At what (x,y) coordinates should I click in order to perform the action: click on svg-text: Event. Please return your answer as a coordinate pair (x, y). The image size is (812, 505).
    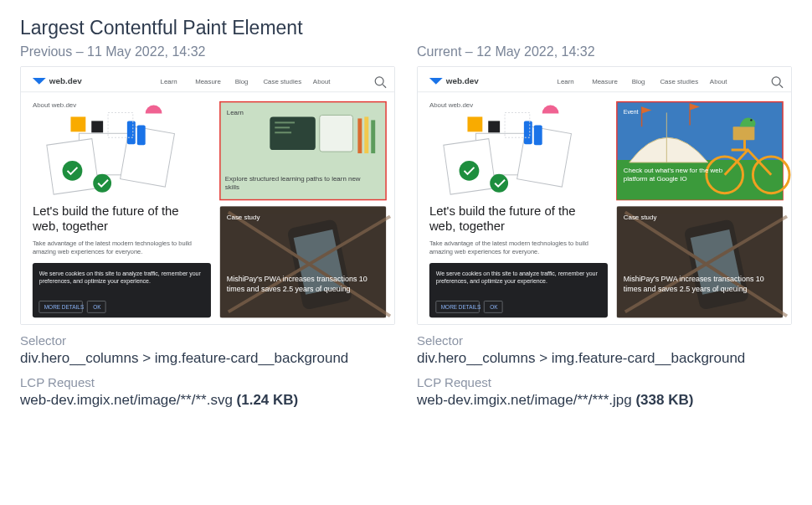
    Looking at the image, I should click on (631, 112).